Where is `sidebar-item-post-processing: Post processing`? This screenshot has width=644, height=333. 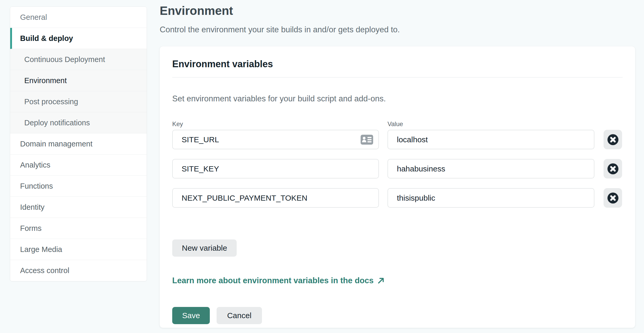 sidebar-item-post-processing: Post processing is located at coordinates (78, 102).